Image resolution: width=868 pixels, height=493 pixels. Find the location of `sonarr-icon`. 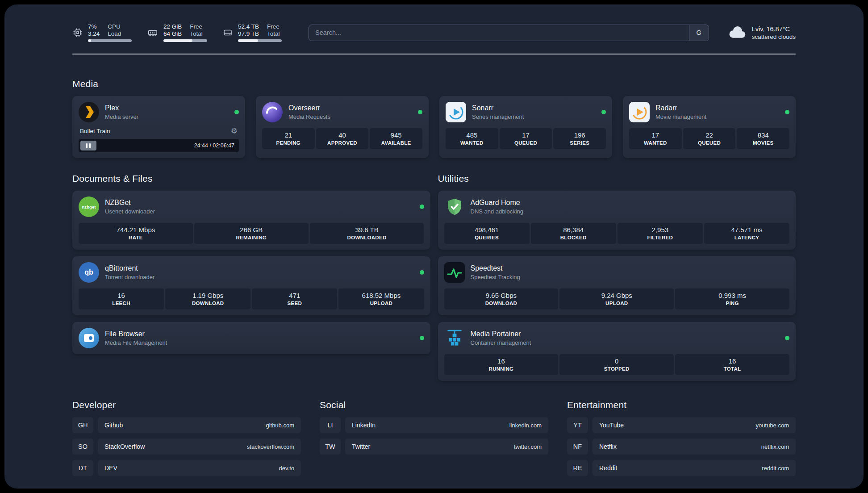

sonarr-icon is located at coordinates (456, 112).